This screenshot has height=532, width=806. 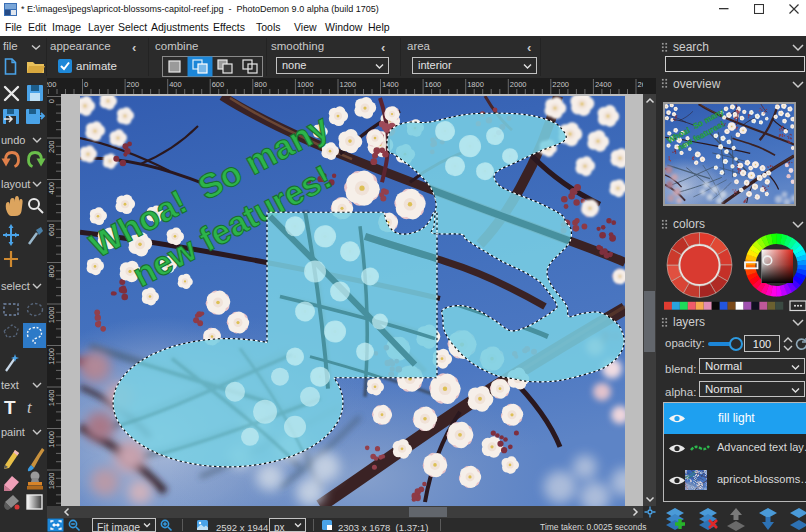 I want to click on svg-text: text, so click(x=10, y=385).